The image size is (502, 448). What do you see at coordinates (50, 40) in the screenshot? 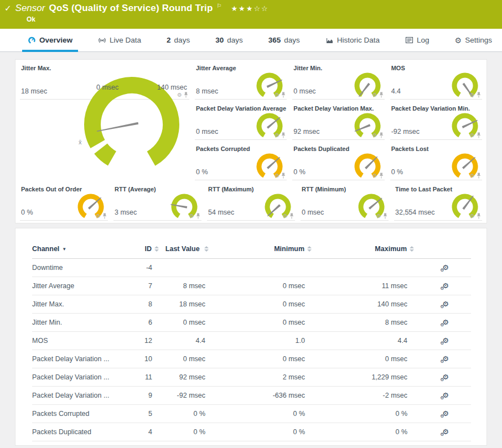
I see `tab-overview: Overview` at bounding box center [50, 40].